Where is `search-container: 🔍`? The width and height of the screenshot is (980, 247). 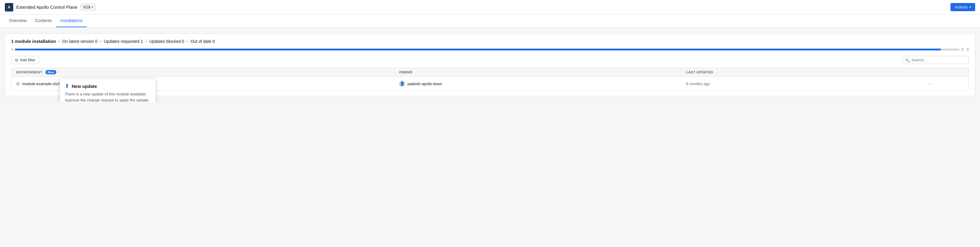
search-container: 🔍 is located at coordinates (936, 60).